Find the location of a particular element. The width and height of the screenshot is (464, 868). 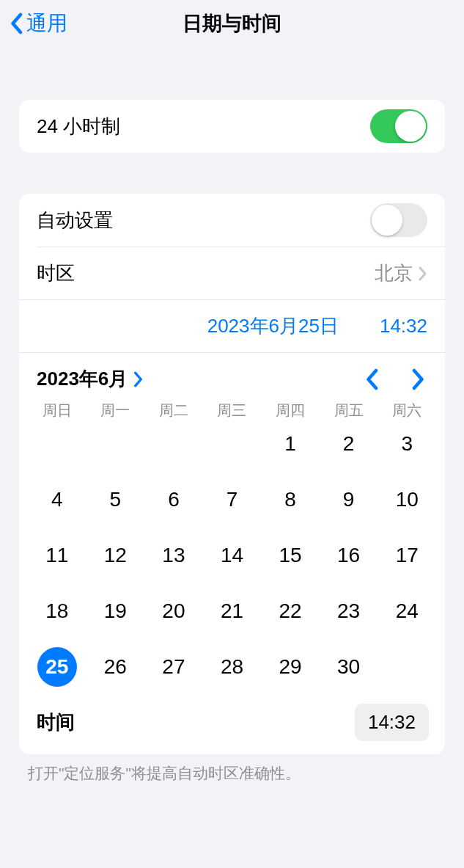

chevron-left-icon is located at coordinates (16, 23).